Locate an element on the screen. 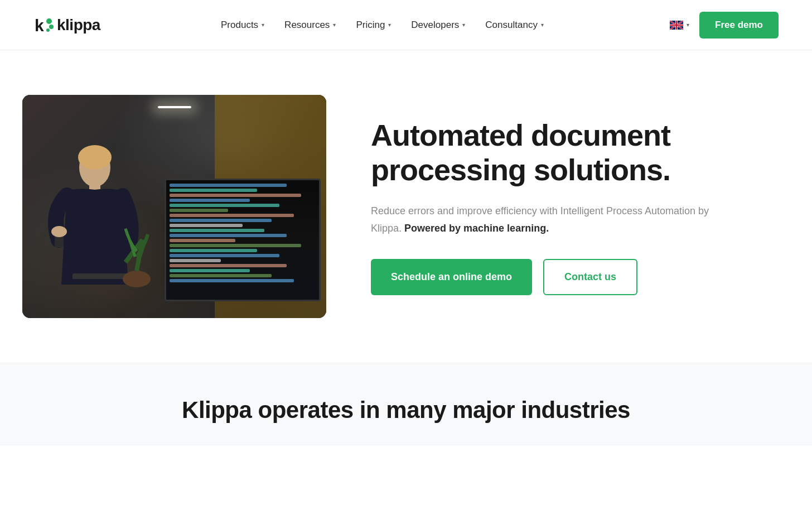 This screenshot has width=812, height=505. hero-subtitle-bold: Powered by machine learning. is located at coordinates (476, 228).